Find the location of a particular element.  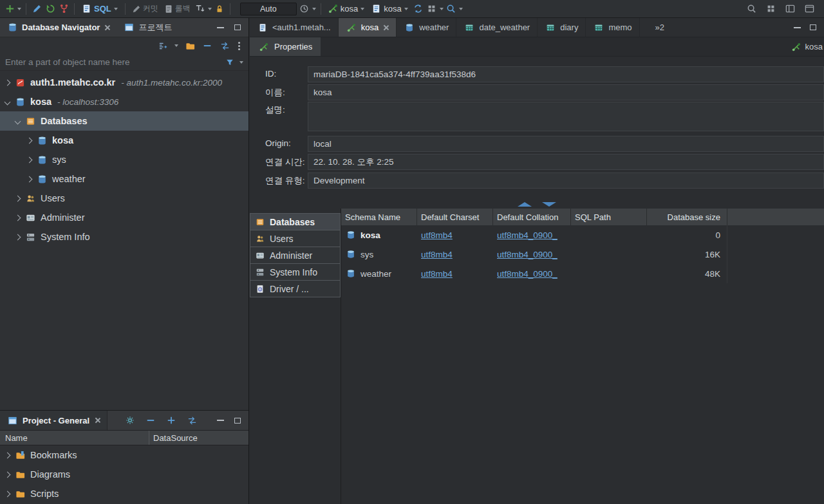

clock-icon is located at coordinates (304, 9).